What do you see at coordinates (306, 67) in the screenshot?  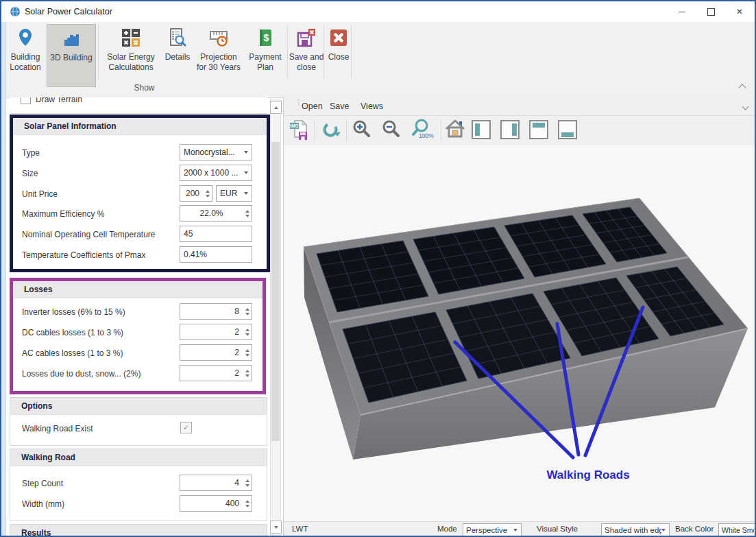 I see `button-label: close` at bounding box center [306, 67].